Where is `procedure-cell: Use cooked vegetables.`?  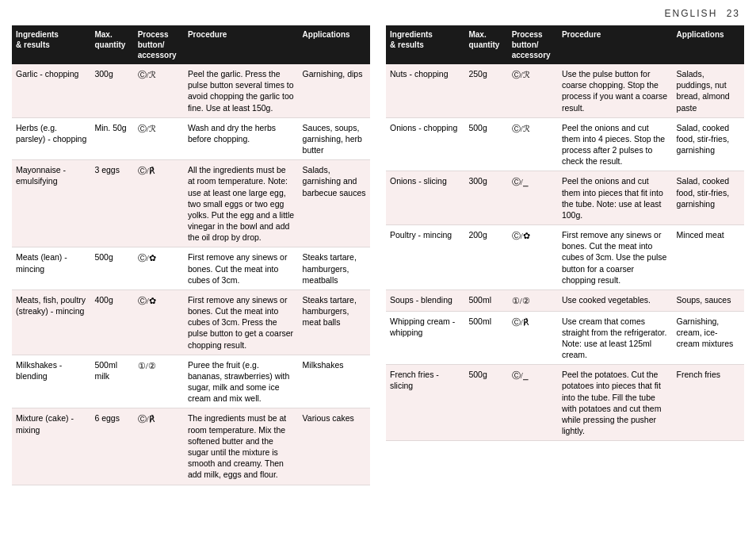
procedure-cell: Use cooked vegetables. is located at coordinates (615, 300).